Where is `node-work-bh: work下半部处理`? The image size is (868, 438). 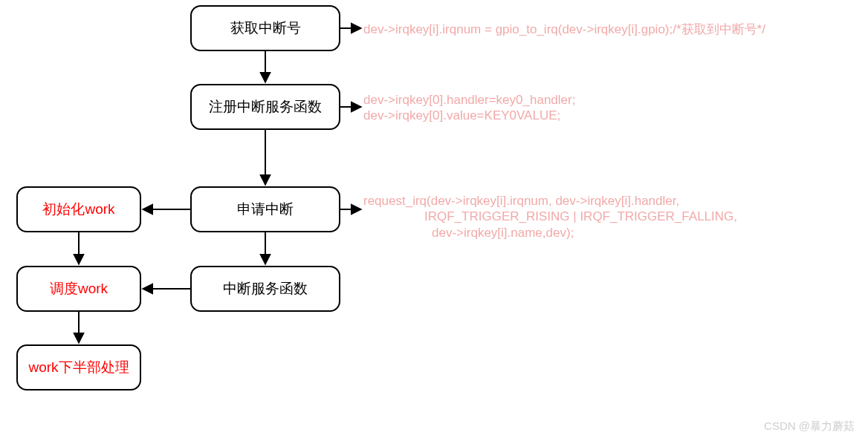
node-work-bh: work下半部处理 is located at coordinates (79, 367).